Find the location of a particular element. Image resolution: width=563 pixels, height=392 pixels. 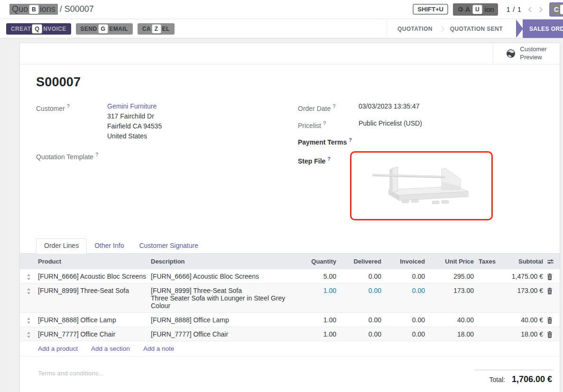

pager-previous-button is located at coordinates (530, 9).